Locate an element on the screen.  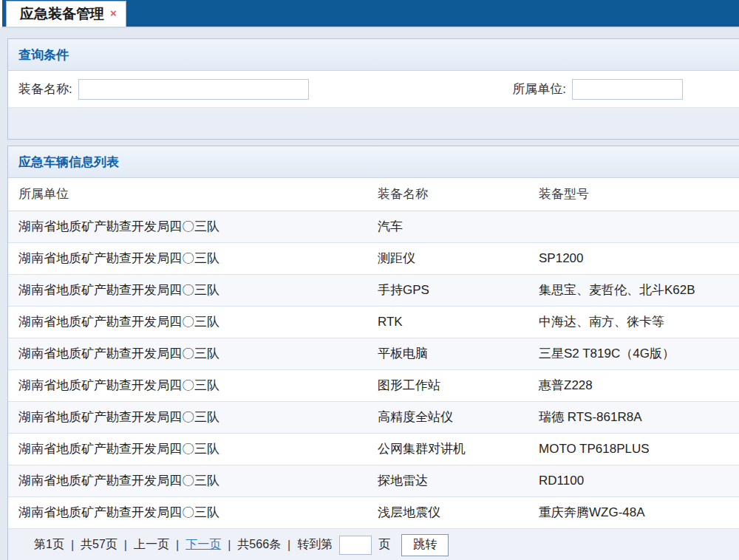
equipment-name-input is located at coordinates (194, 89).